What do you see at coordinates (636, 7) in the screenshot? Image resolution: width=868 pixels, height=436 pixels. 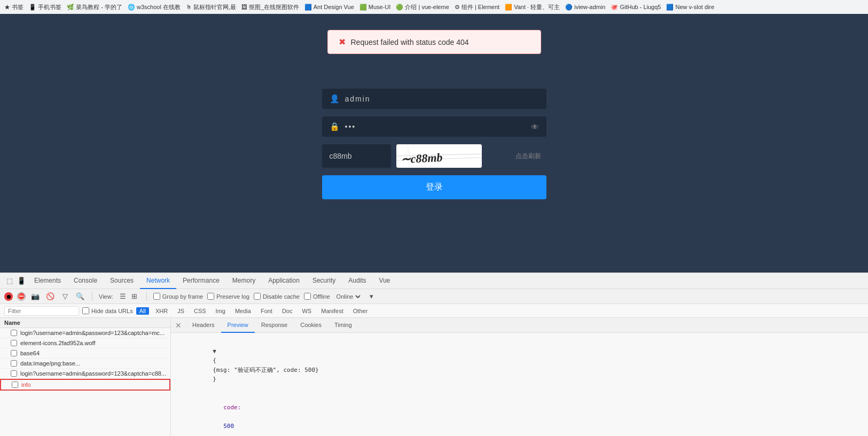 I see `bookmark-github: 🐙 GitHub - Liugq5` at bounding box center [636, 7].